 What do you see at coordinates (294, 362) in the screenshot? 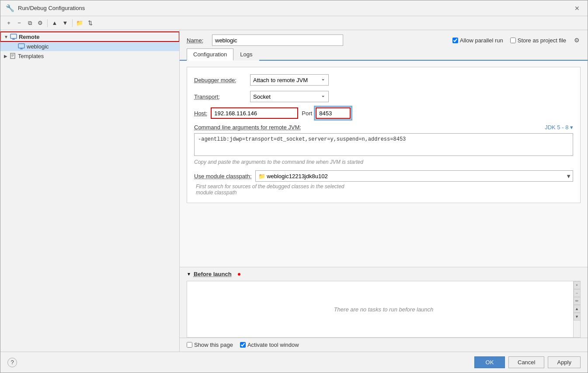
I see `footer-buttons: ? OK Cancel Apply` at bounding box center [294, 362].